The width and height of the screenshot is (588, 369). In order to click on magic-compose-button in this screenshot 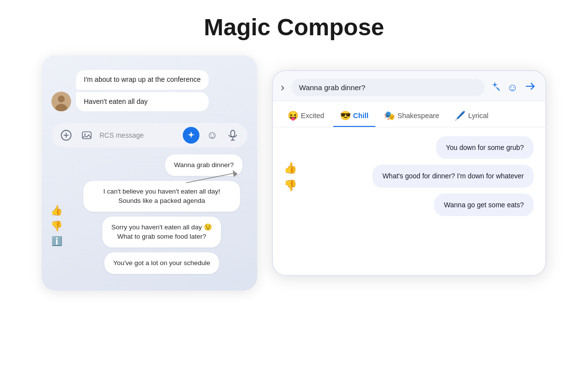, I will do `click(191, 135)`.